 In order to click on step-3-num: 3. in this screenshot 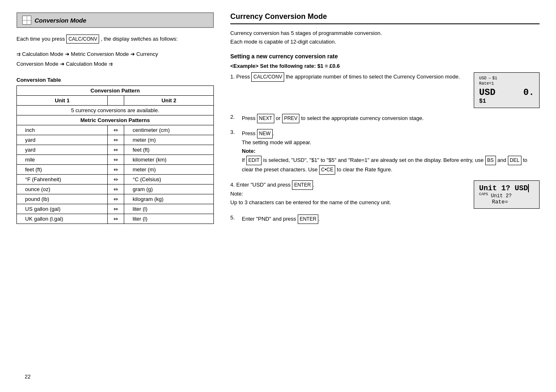, I will do `click(234, 132)`.